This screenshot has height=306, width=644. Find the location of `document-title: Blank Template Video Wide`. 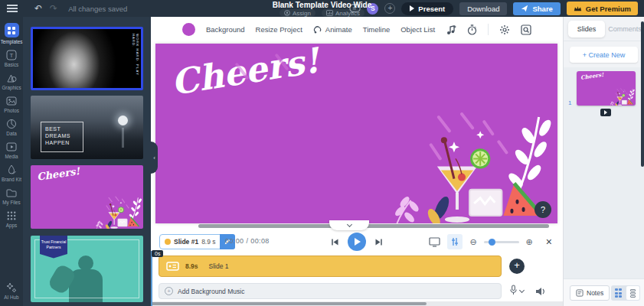

document-title: Blank Template Video Wide is located at coordinates (322, 5).